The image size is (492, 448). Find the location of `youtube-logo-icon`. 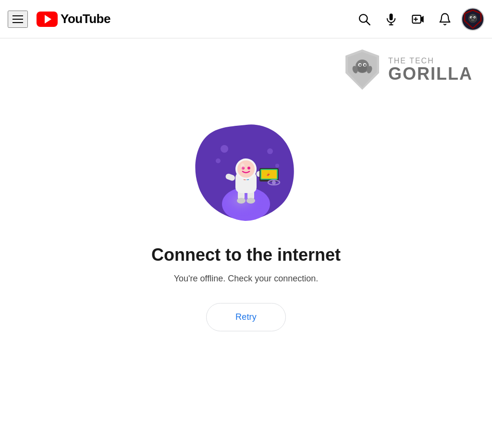

youtube-logo-icon is located at coordinates (47, 19).